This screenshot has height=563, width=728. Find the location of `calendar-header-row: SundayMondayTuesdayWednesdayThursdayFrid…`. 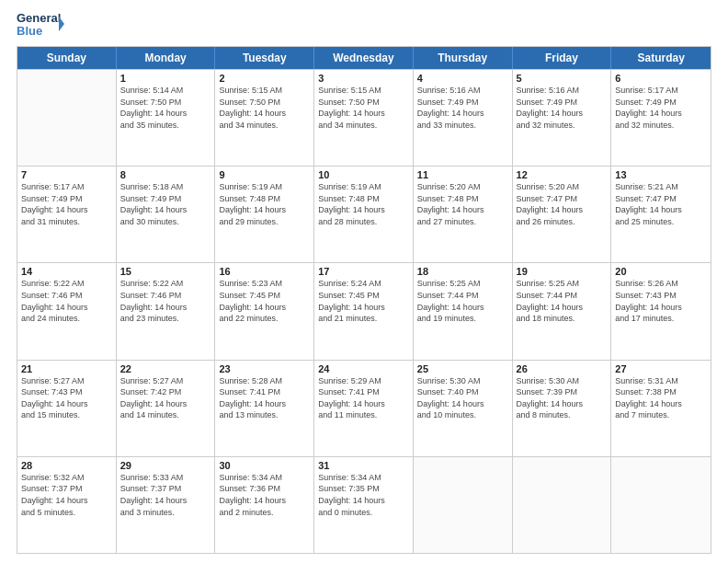

calendar-header-row: SundayMondayTuesdayWednesdayThursdayFrid… is located at coordinates (364, 58).